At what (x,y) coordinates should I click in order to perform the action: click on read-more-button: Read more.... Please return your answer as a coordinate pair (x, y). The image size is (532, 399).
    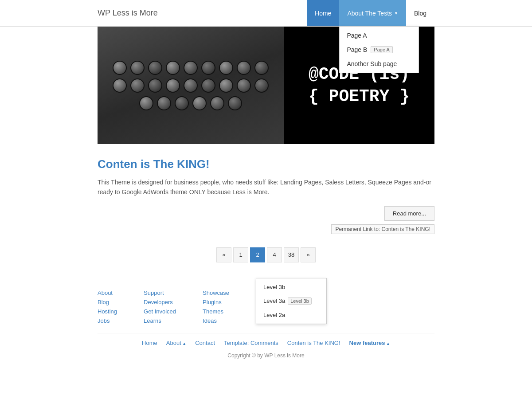
    Looking at the image, I should click on (410, 214).